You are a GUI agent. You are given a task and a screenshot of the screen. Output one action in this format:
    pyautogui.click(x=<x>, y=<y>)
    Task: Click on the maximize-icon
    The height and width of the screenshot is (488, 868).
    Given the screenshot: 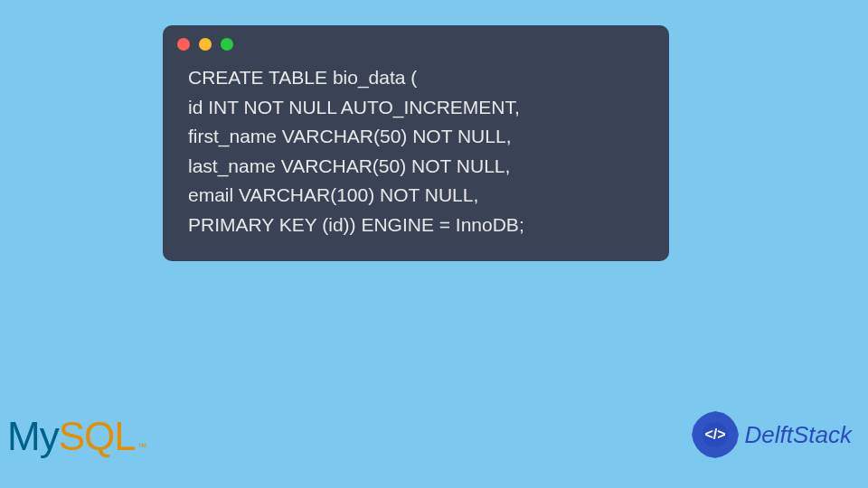 What is the action you would take?
    pyautogui.click(x=227, y=44)
    